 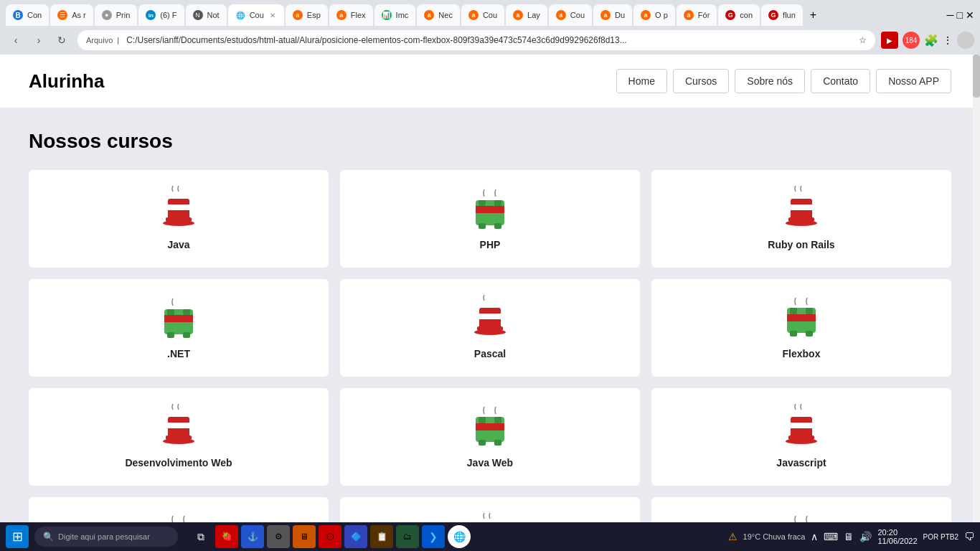 What do you see at coordinates (739, 15) in the screenshot?
I see `tab-gcon: G con` at bounding box center [739, 15].